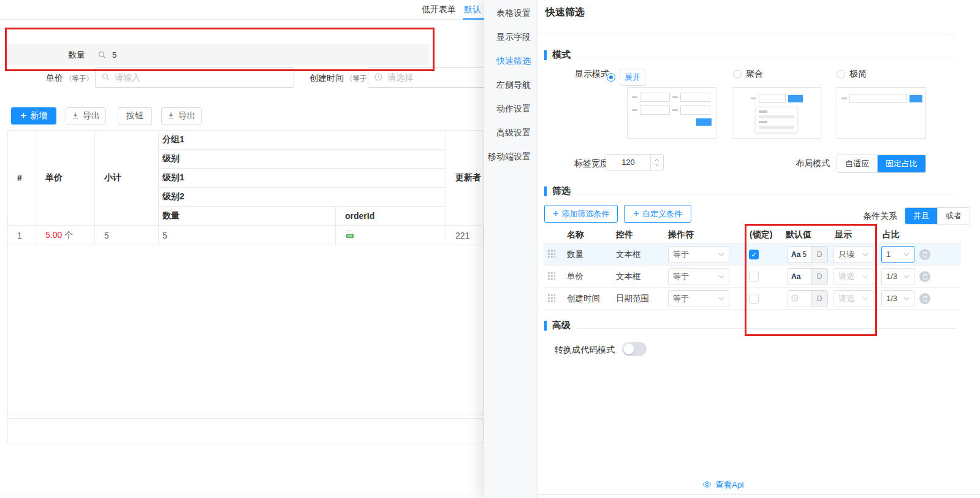 The width and height of the screenshot is (980, 498). What do you see at coordinates (127, 178) in the screenshot?
I see `col-header-subtotal: 小计` at bounding box center [127, 178].